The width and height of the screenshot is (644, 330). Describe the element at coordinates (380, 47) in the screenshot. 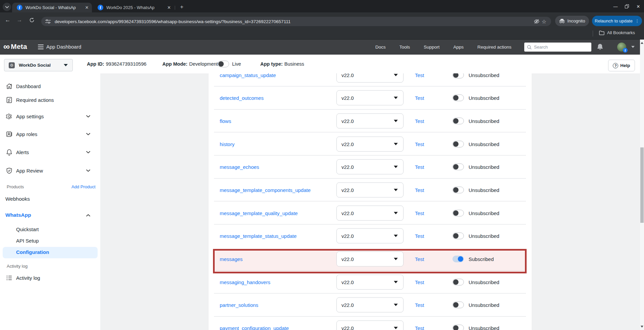

I see `header-nav-docs: Docs` at that location.